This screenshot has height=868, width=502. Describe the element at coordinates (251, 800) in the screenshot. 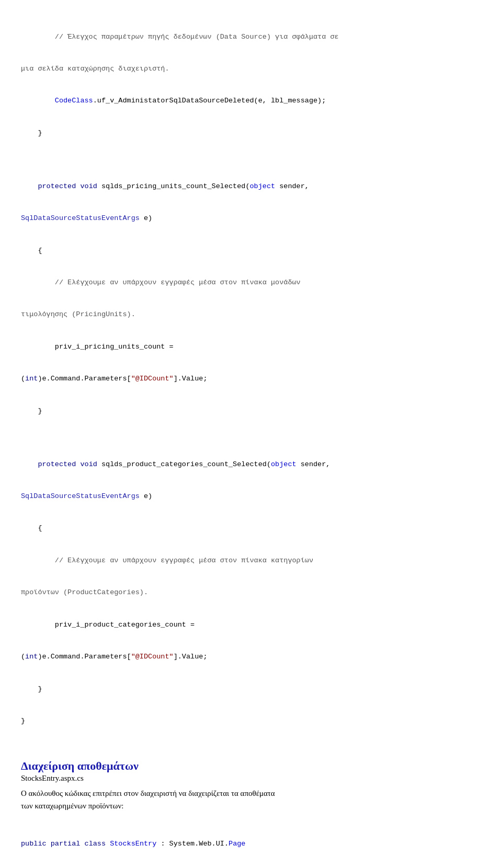

I see `prose-stocks: Ο ακόλουθος κώδικας επιτρέπει στον διαχε…` at that location.